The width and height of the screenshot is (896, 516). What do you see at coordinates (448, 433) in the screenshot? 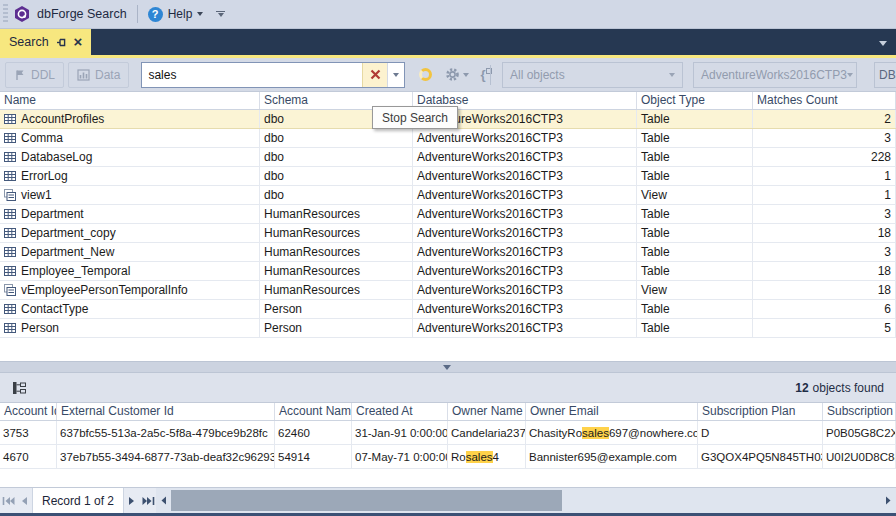
I see `data-row: 3753 637bfc55-513a-2a5c-5f8a-479bce9b28f…` at bounding box center [448, 433].